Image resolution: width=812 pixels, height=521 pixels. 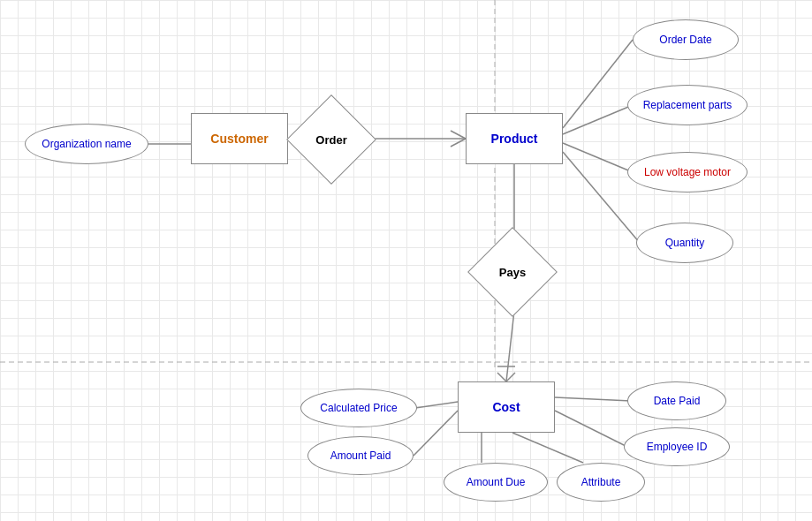 What do you see at coordinates (497, 482) in the screenshot?
I see `amount-due-label: Amount Due` at bounding box center [497, 482].